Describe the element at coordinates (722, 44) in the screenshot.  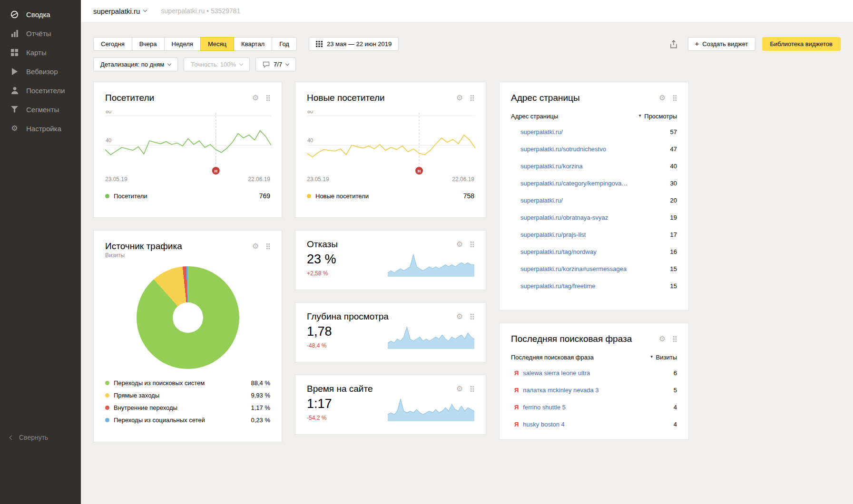
I see `create-widget-button: + Создать виджет` at that location.